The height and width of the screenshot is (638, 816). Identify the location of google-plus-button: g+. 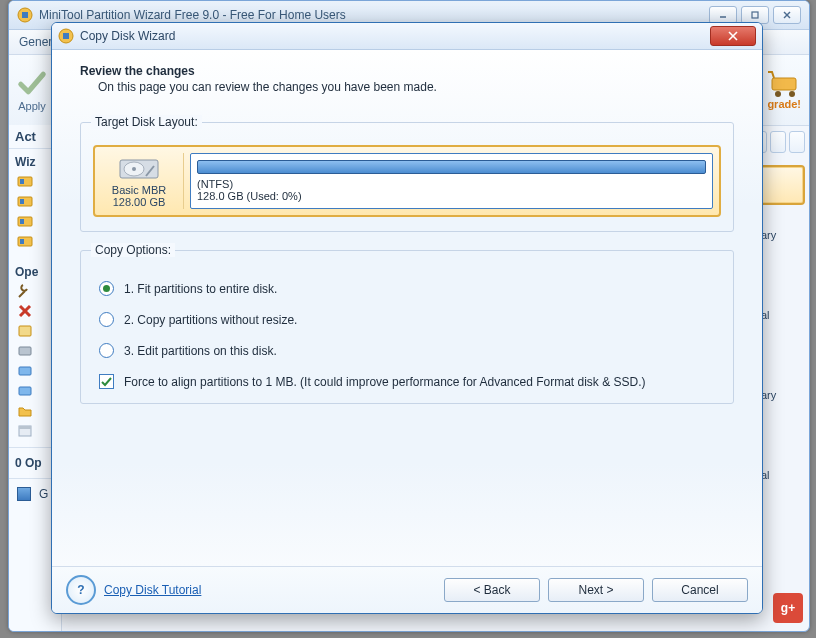
(788, 608).